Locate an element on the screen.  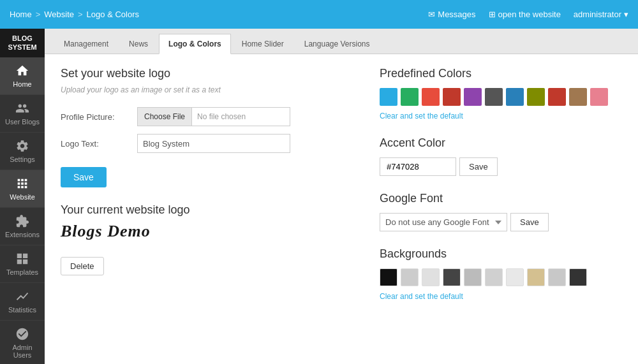
current-logo-title: Your current website logo is located at coordinates (207, 210).